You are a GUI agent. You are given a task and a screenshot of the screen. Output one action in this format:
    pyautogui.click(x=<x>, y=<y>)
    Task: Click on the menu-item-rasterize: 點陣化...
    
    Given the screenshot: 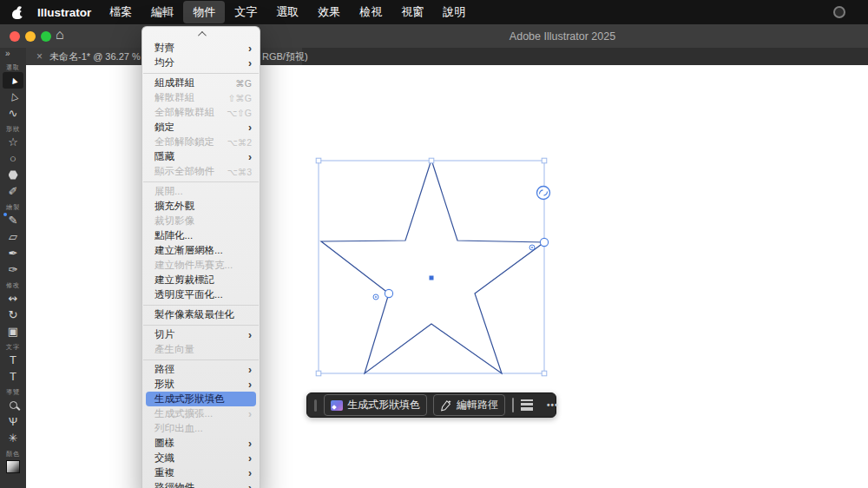 What is the action you would take?
    pyautogui.click(x=201, y=236)
    